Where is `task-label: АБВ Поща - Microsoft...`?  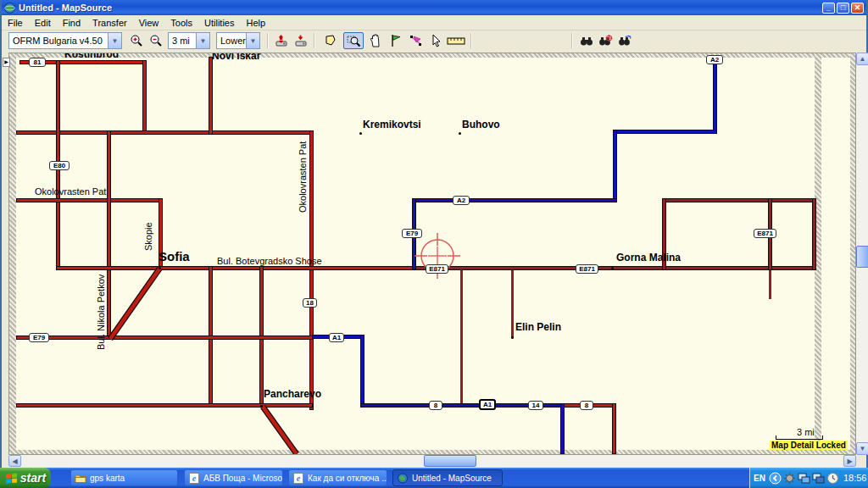 task-label: АБВ Поща - Microsoft... is located at coordinates (243, 478).